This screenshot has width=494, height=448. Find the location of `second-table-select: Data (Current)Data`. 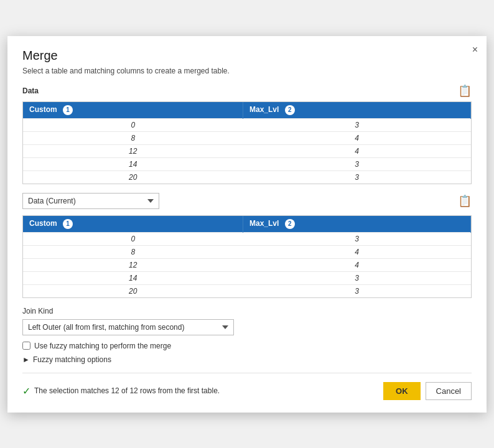

second-table-select: Data (Current)Data is located at coordinates (91, 201).